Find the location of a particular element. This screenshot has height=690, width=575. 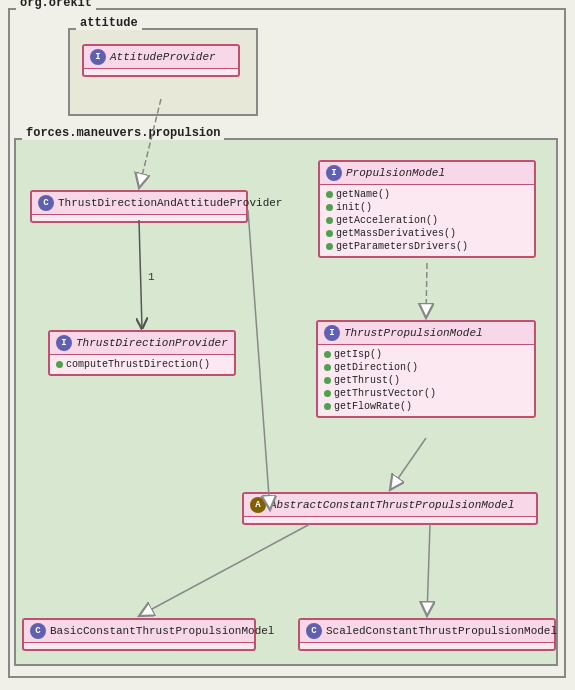

stereotype-badge-bctpm: C is located at coordinates (38, 631).